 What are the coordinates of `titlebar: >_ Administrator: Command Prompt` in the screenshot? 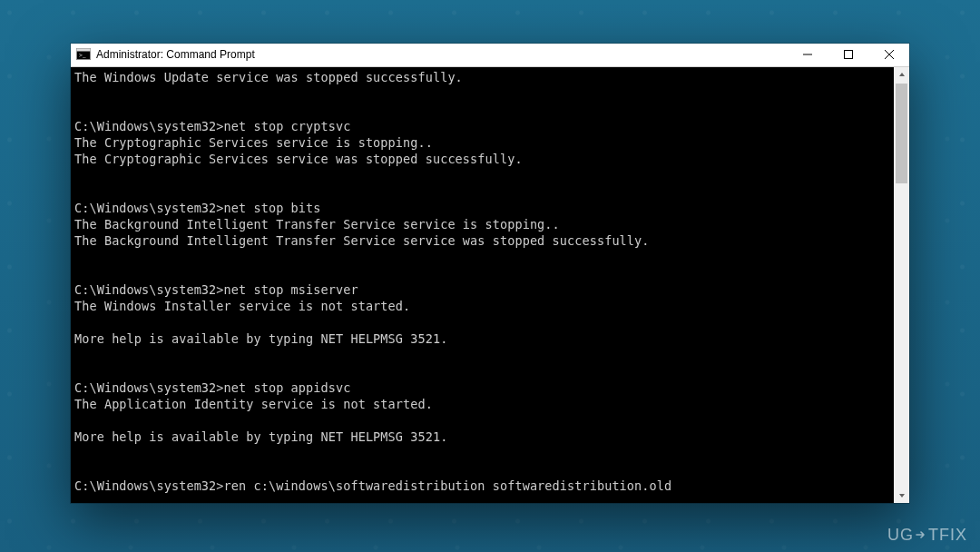 It's located at (490, 55).